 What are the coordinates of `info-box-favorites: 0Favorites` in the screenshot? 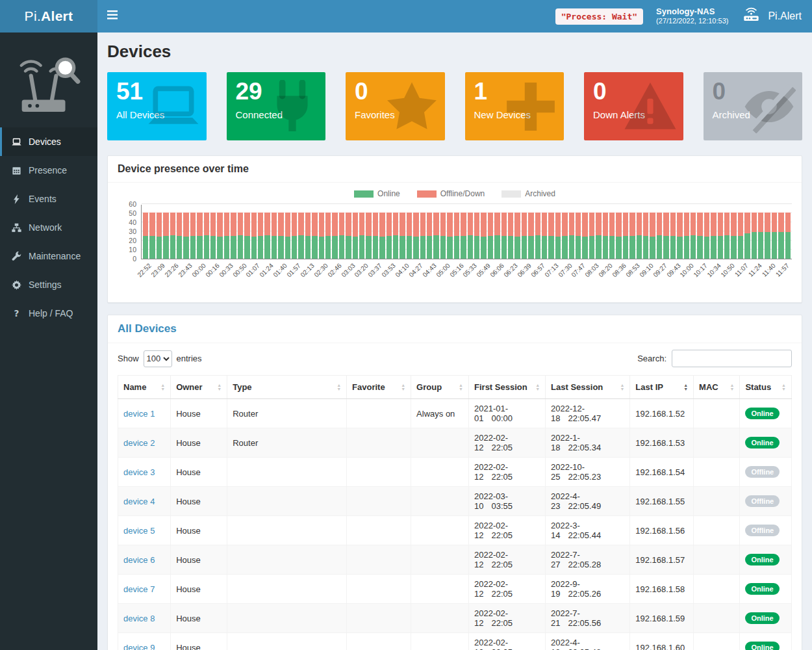 It's located at (395, 107).